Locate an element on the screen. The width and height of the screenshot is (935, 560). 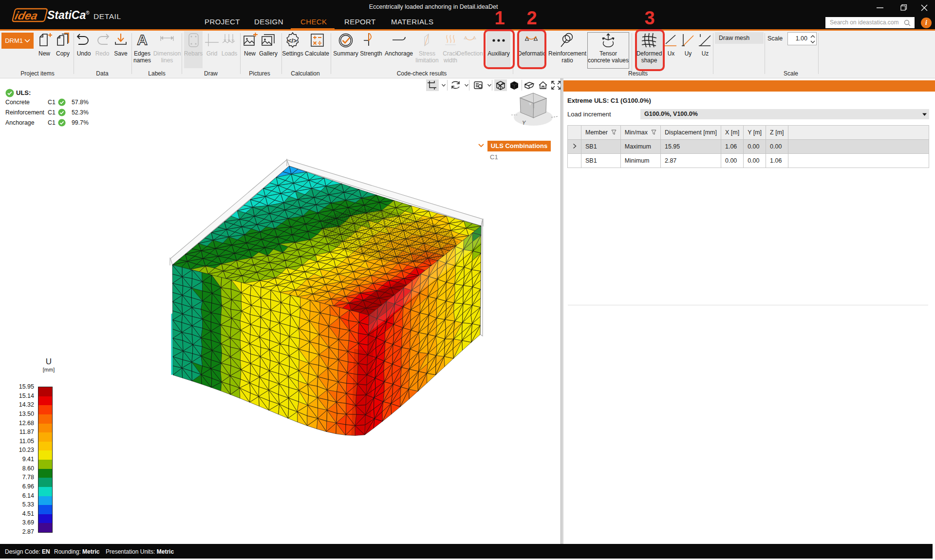
svg-text: A is located at coordinates (142, 40).